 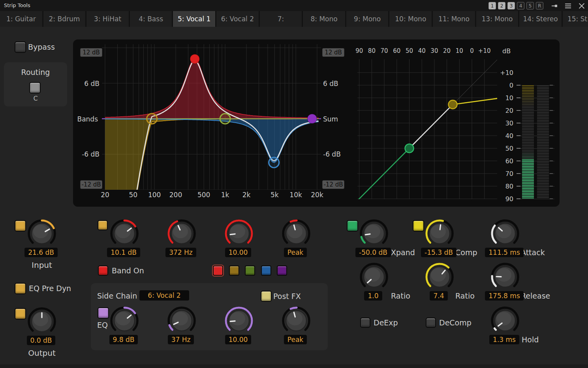 What do you see at coordinates (91, 52) in the screenshot?
I see `eq-top-left-badge: 12 dB` at bounding box center [91, 52].